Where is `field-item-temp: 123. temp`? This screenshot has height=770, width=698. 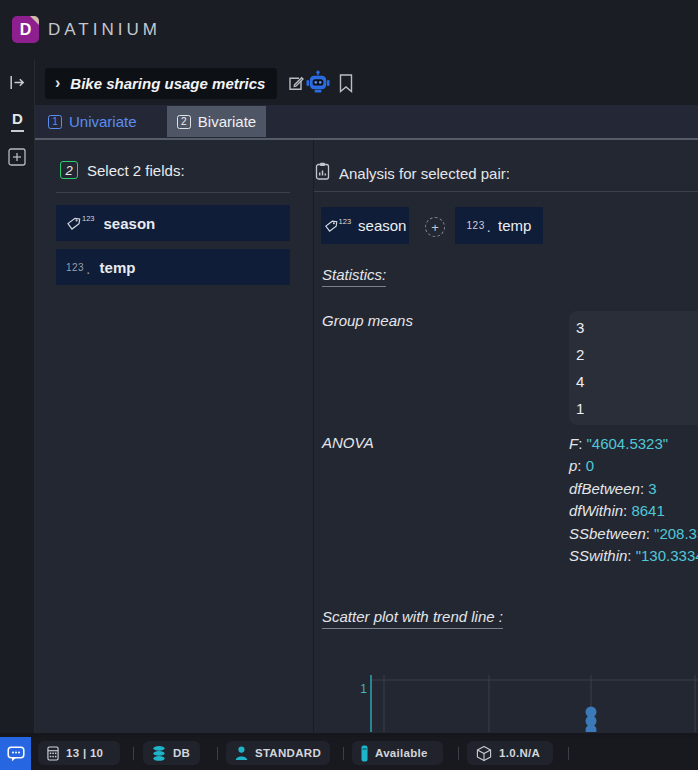
field-item-temp: 123. temp is located at coordinates (173, 267).